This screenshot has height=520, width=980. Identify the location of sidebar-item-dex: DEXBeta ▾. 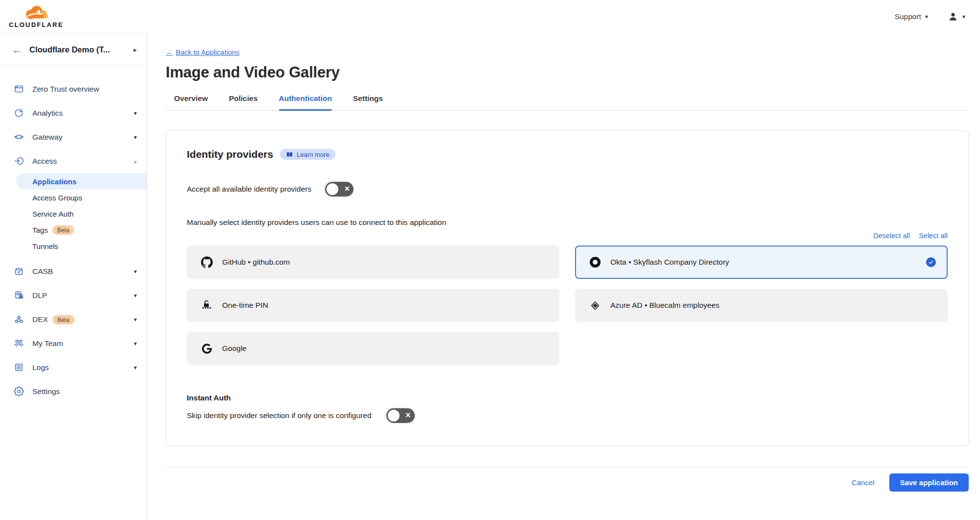
(74, 320).